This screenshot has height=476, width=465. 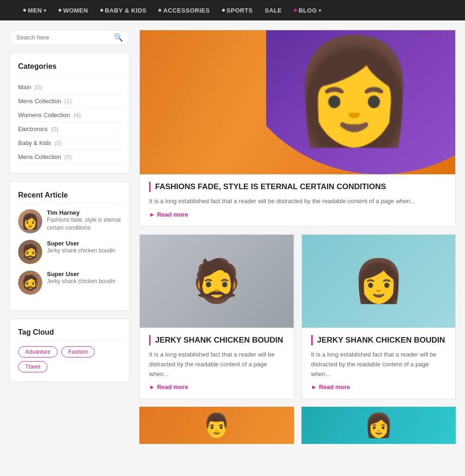 I want to click on small-post-excerpt-1: It is a long established fact that a rea…, so click(x=216, y=364).